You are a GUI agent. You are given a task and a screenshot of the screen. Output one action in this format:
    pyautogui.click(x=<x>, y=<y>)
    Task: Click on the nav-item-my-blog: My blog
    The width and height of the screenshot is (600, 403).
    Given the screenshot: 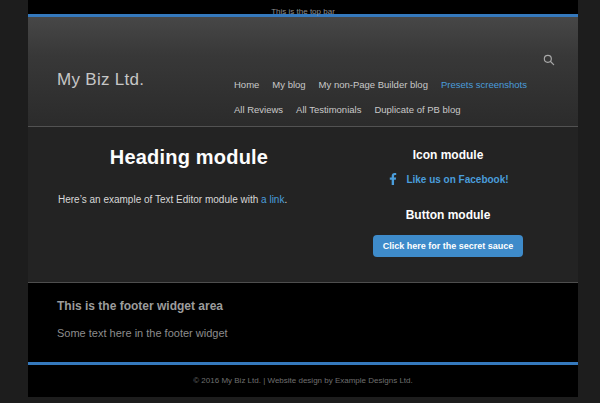 What is the action you would take?
    pyautogui.click(x=288, y=84)
    